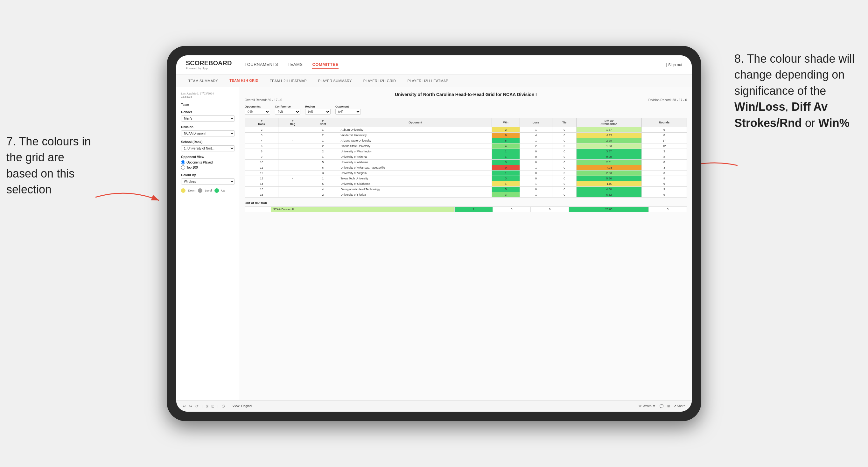  What do you see at coordinates (536, 146) in the screenshot?
I see `cell-loss: 2` at bounding box center [536, 146].